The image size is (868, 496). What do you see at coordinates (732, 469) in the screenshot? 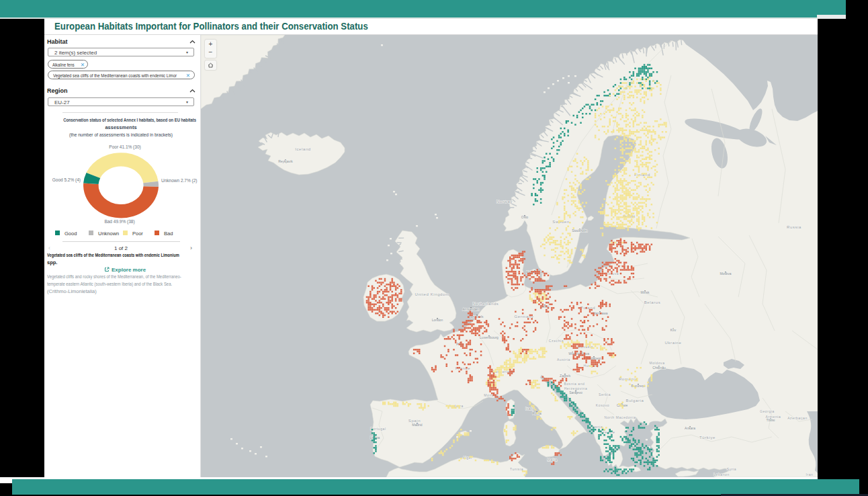
I see `svg-text: Syria` at bounding box center [732, 469].